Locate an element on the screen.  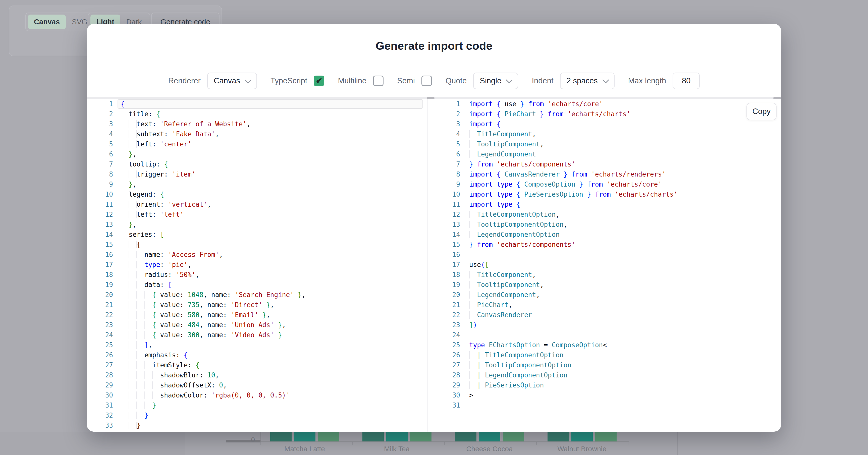
code-text: PieChart, is located at coordinates (487, 305).